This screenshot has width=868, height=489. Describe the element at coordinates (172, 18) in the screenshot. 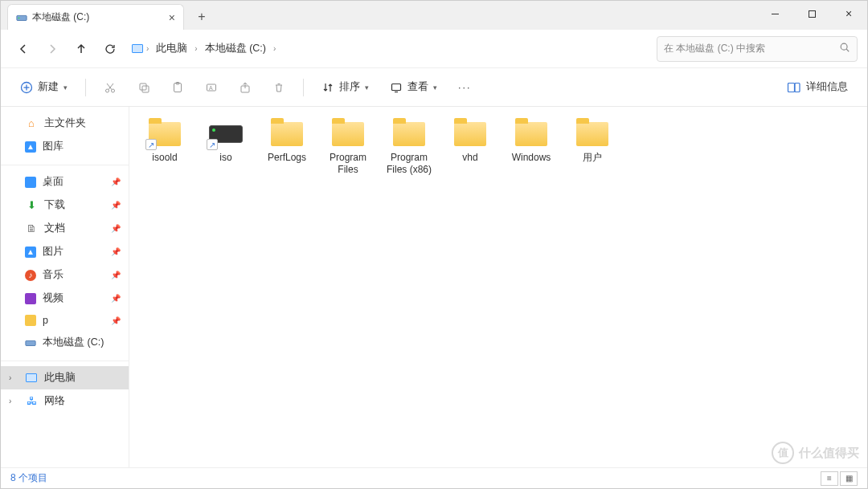

I see `tab-close-icon: ×` at that location.